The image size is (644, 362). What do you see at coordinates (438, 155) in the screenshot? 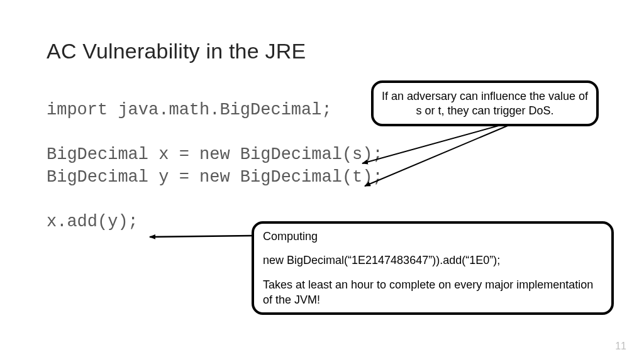
I see `arrow-to-t` at bounding box center [438, 155].